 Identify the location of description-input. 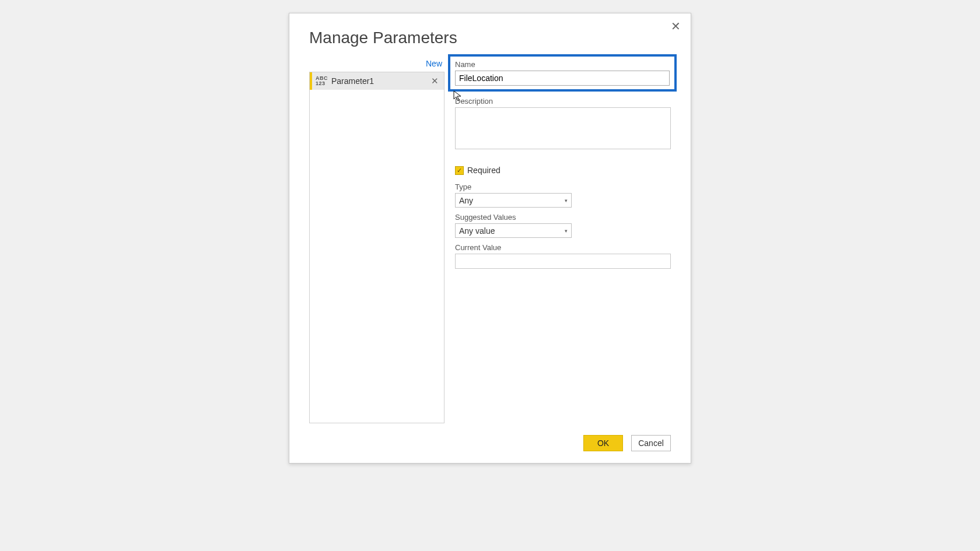
(563, 128).